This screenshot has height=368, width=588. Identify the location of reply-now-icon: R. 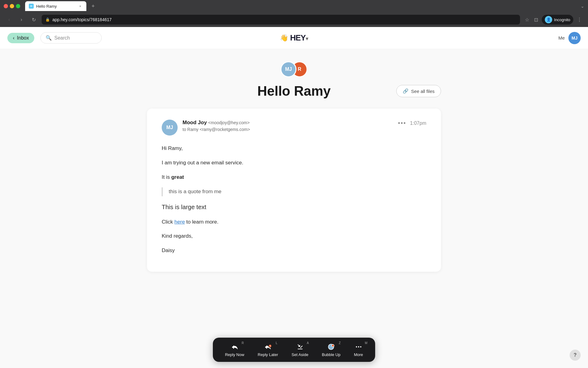
(235, 347).